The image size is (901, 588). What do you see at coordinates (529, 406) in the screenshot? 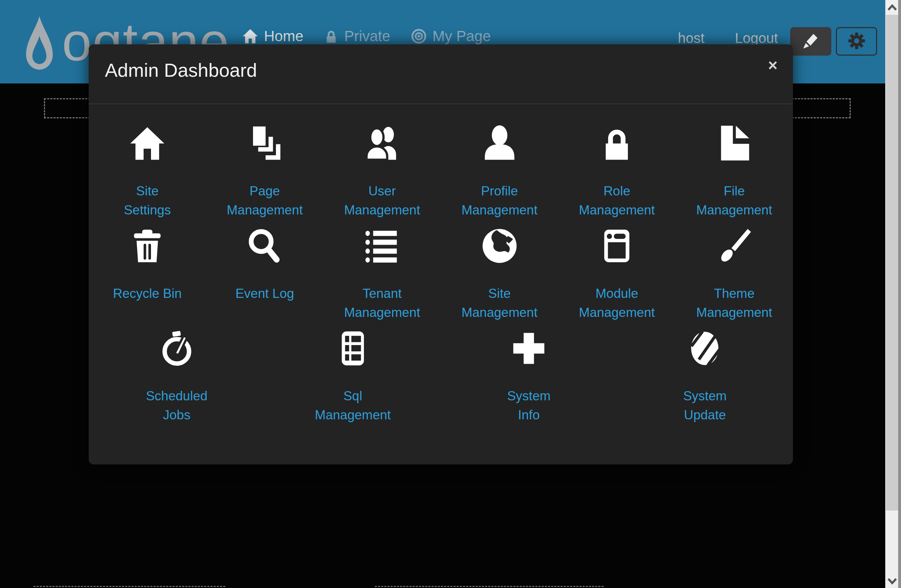
I see `tile-label: SystemInfo` at bounding box center [529, 406].